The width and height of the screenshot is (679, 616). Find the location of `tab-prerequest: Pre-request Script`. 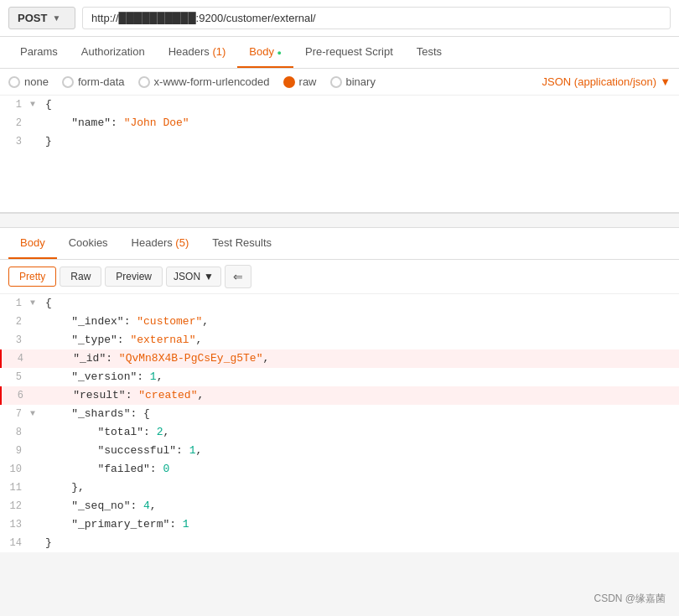

tab-prerequest: Pre-request Script is located at coordinates (349, 52).